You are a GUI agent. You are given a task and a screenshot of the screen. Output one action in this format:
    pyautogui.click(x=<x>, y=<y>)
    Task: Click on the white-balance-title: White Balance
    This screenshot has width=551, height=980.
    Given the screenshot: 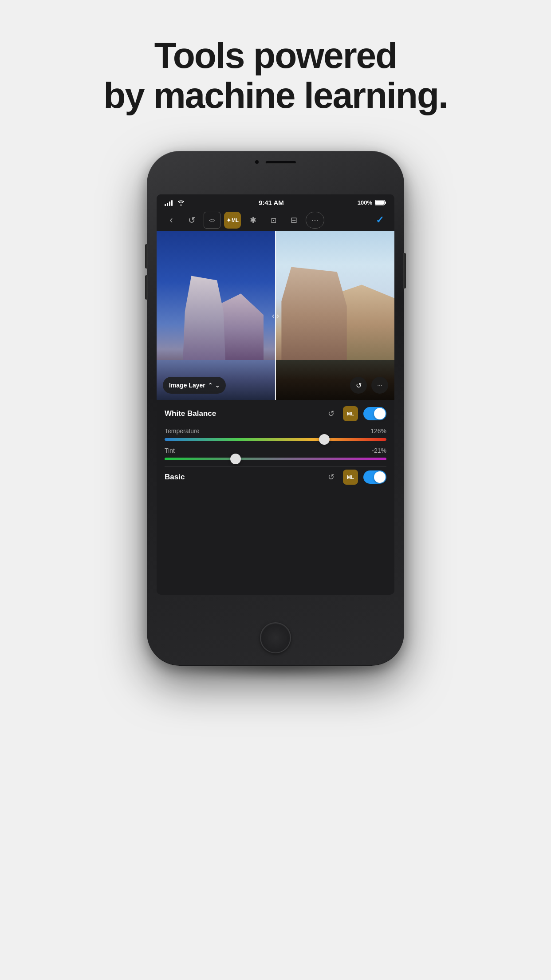 What is the action you would take?
    pyautogui.click(x=244, y=414)
    